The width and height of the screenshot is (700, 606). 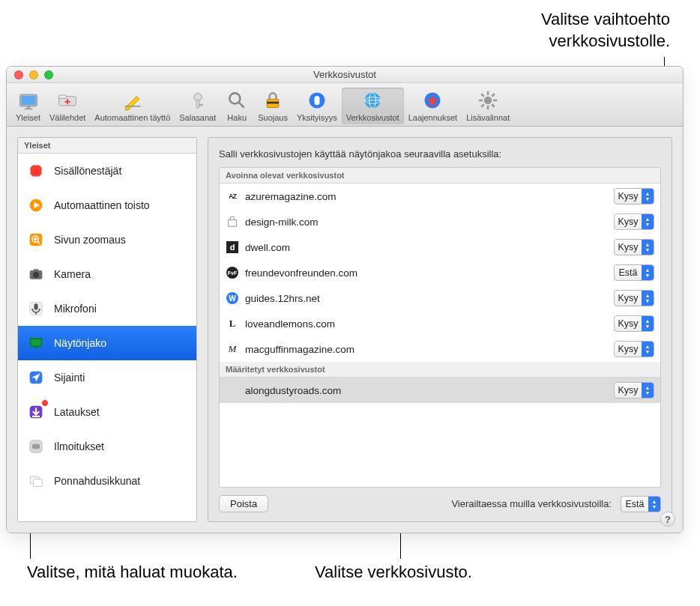 What do you see at coordinates (433, 106) in the screenshot?
I see `toolbar-extensions: Laajennukset` at bounding box center [433, 106].